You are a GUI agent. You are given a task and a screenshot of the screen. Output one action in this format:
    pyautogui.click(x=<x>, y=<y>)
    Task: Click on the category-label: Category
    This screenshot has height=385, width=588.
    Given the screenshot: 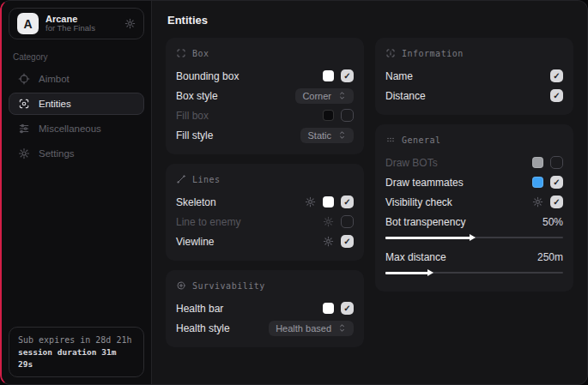 What is the action you would take?
    pyautogui.click(x=76, y=57)
    